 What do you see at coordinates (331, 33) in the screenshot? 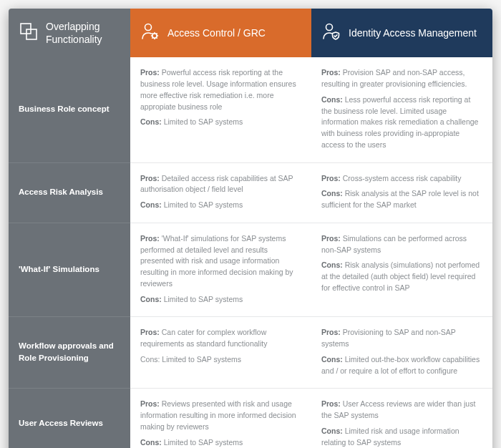
I see `user-shield-icon` at bounding box center [331, 33].